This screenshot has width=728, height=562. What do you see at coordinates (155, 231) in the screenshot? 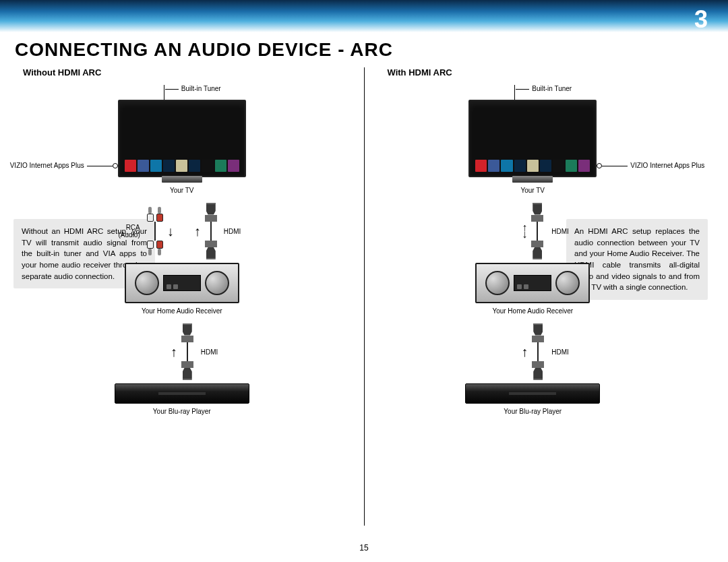
I see `rca-cable-icon` at bounding box center [155, 231].